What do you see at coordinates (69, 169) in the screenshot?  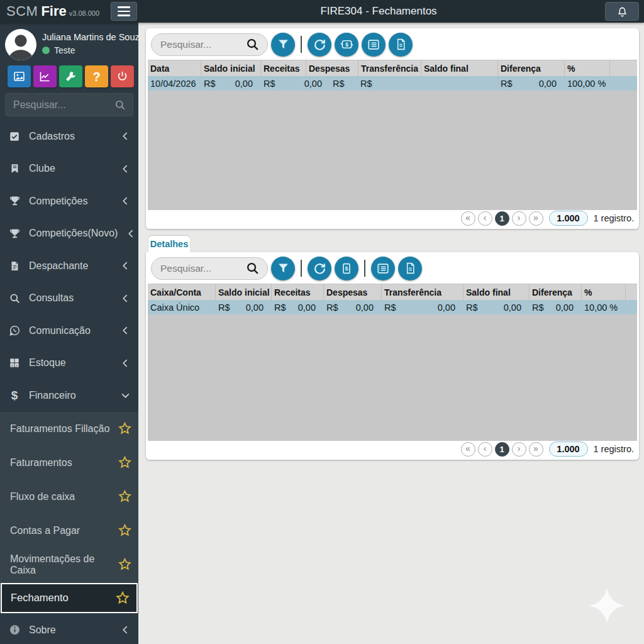 I see `sidebar-item-clube: Clube` at bounding box center [69, 169].